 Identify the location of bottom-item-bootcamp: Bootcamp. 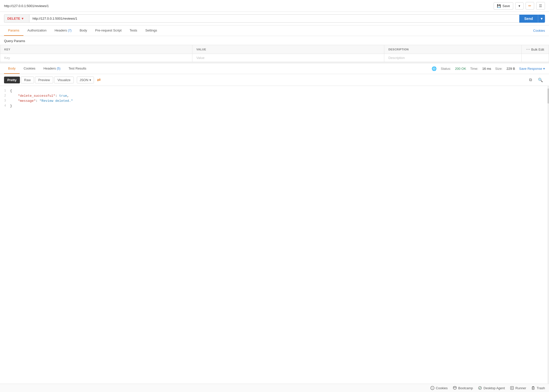
(463, 388).